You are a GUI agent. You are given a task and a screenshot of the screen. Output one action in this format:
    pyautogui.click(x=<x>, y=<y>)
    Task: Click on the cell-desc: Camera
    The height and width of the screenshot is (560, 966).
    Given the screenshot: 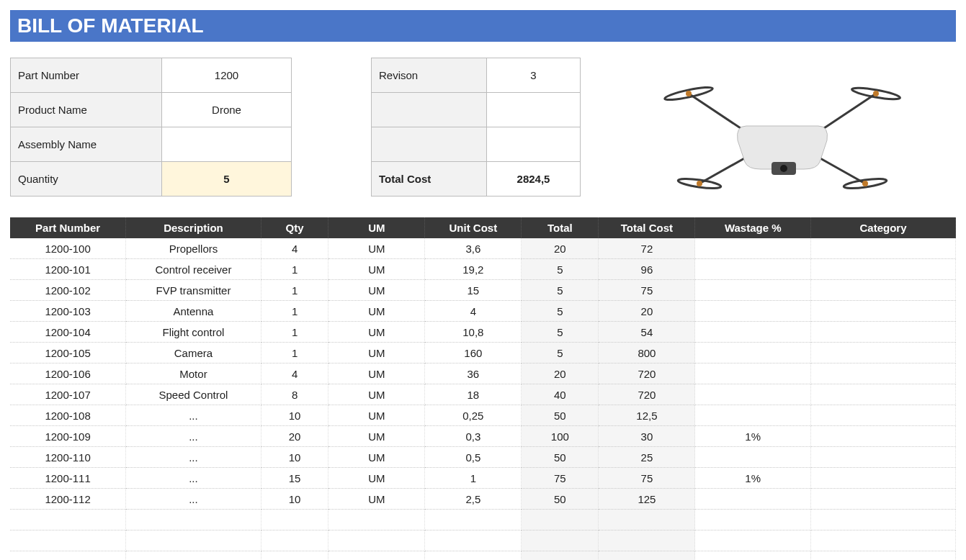 What is the action you would take?
    pyautogui.click(x=194, y=353)
    